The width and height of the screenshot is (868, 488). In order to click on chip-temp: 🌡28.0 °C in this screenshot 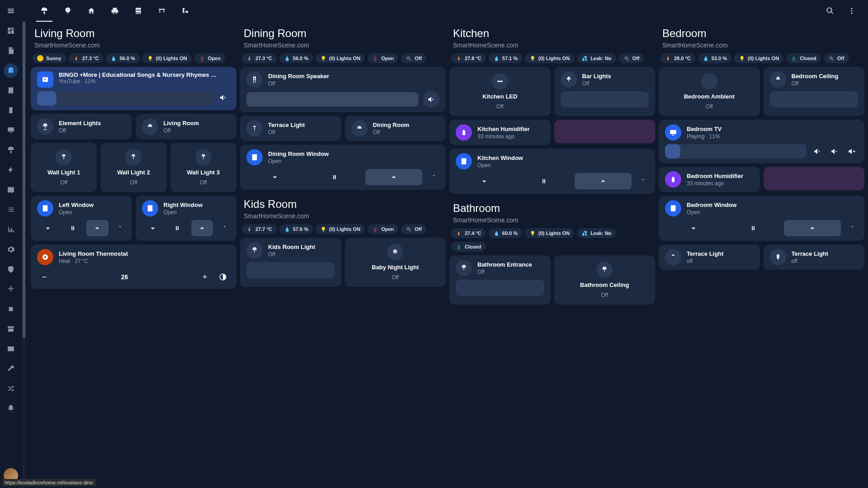, I will do `click(678, 58)`.